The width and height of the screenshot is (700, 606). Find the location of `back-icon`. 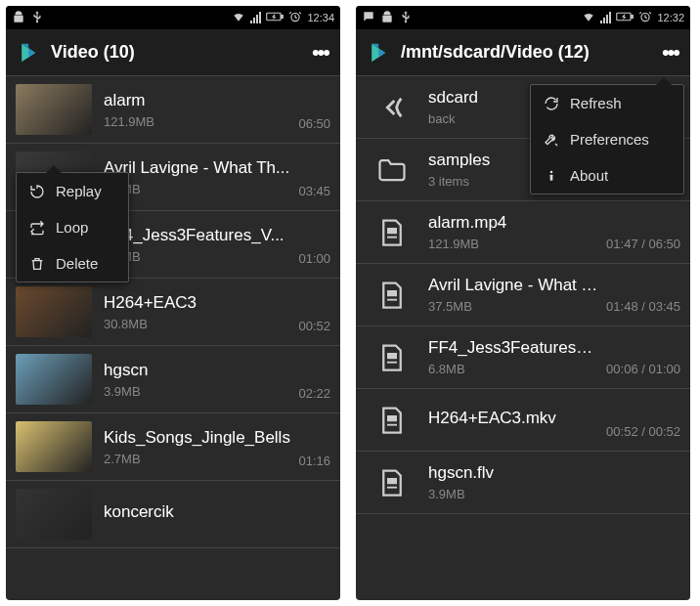

back-icon is located at coordinates (392, 108).